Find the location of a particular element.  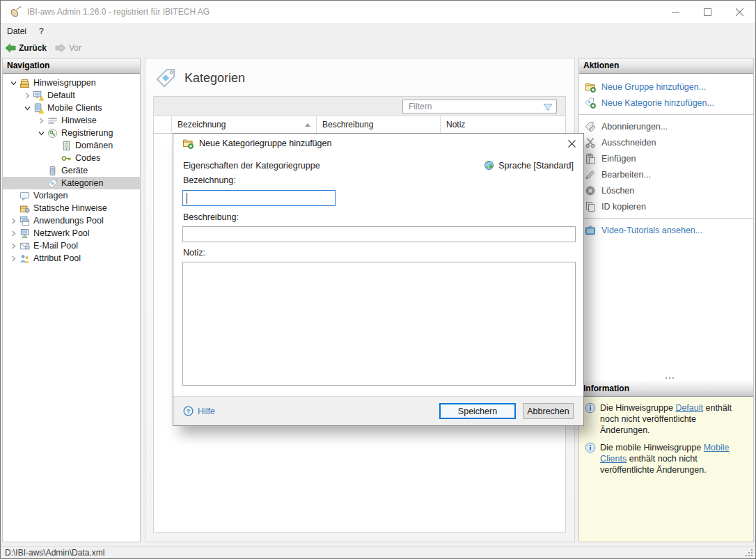

action-ausschneiden: Ausschneiden is located at coordinates (666, 142).